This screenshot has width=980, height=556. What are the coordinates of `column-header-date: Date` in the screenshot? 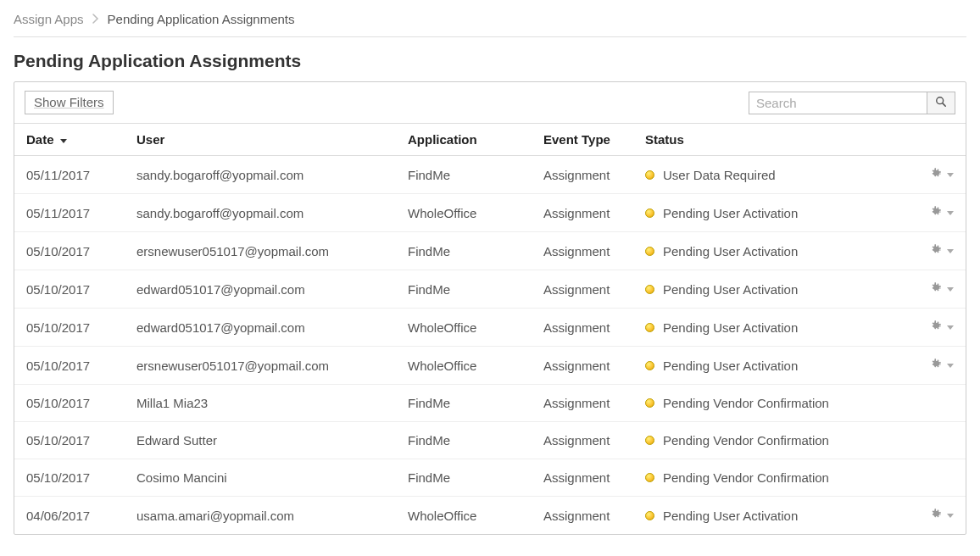 It's located at (70, 140).